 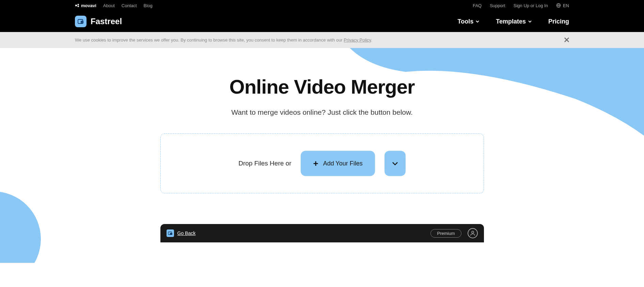 I want to click on add-files-button: + Add Your Files, so click(x=338, y=163).